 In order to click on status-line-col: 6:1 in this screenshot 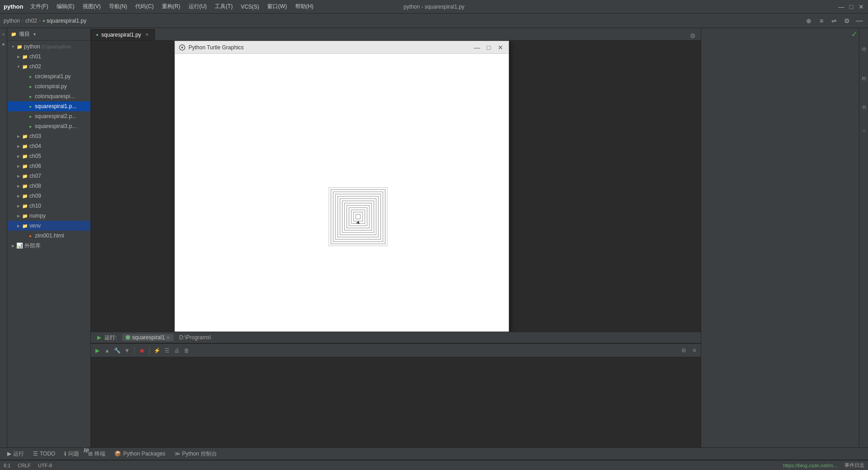, I will do `click(7, 465)`.